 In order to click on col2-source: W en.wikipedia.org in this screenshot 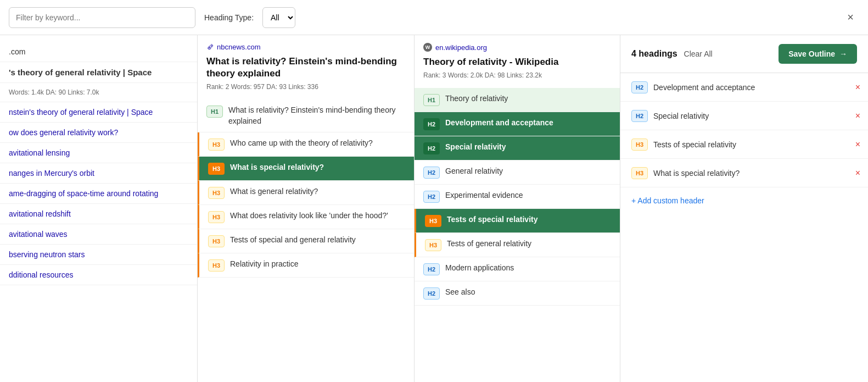, I will do `click(517, 47)`.